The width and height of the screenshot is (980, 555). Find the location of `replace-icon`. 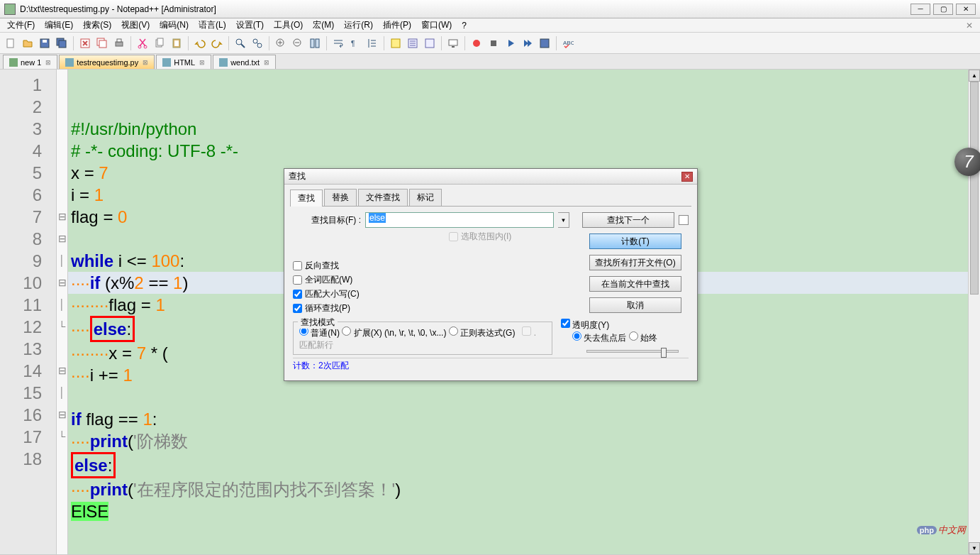

replace-icon is located at coordinates (257, 43).